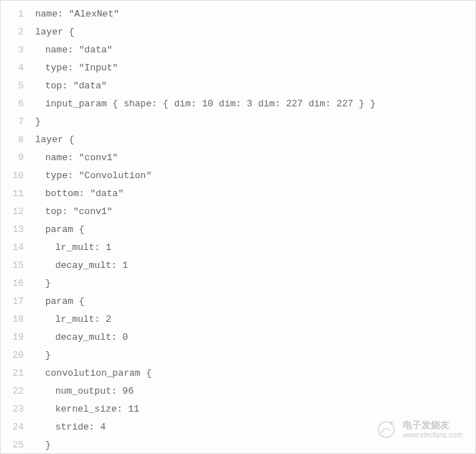  Describe the element at coordinates (12, 283) in the screenshot. I see `line-number: 16` at that location.